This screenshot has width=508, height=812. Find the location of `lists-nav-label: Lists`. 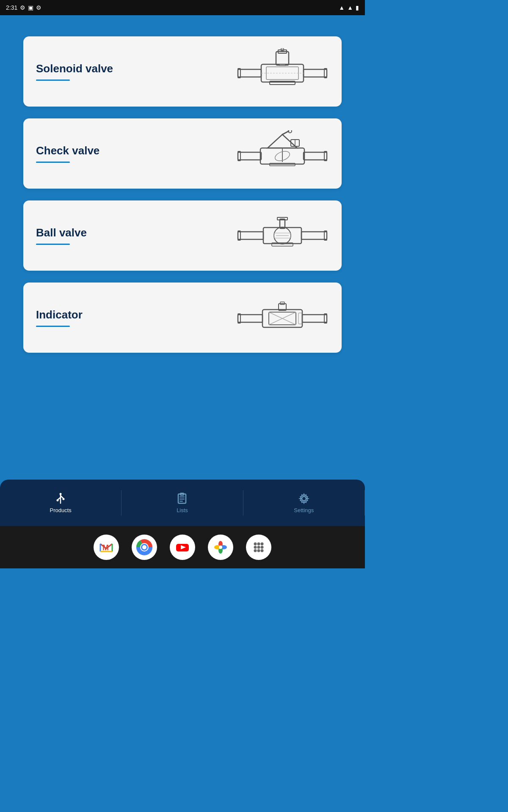

lists-nav-label: Lists is located at coordinates (182, 510).